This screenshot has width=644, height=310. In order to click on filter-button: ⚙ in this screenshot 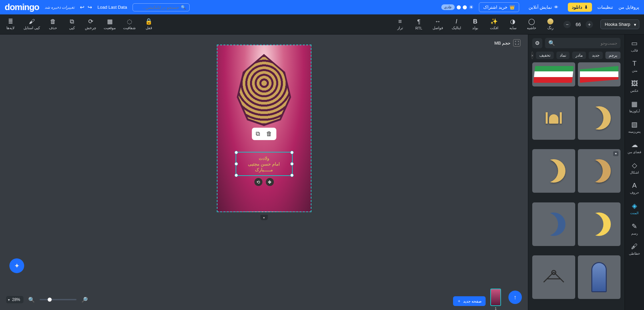, I will do `click(537, 43)`.